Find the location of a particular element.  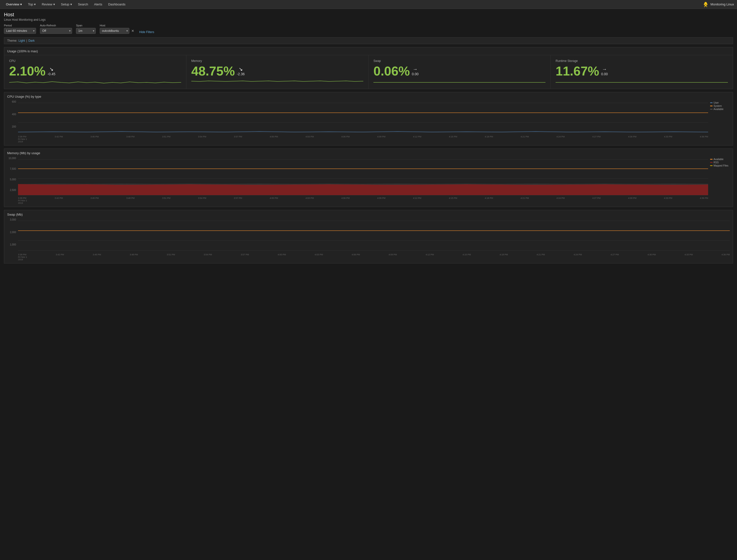

x-label: 4:06 PM is located at coordinates (345, 139).